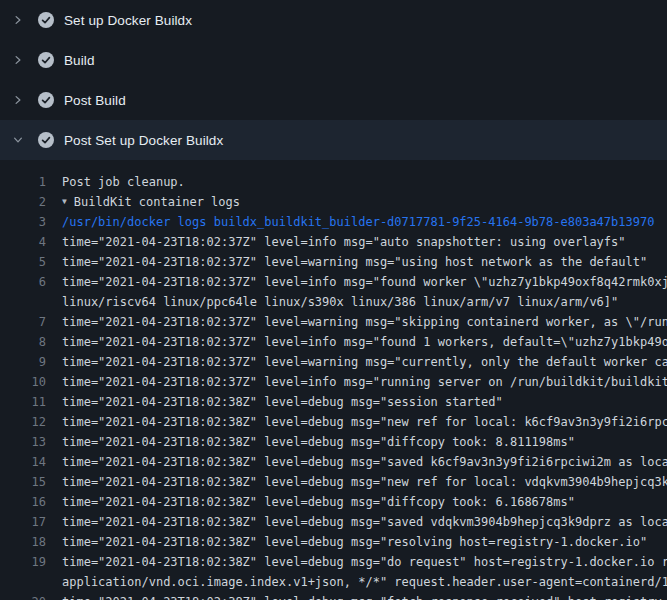 This screenshot has width=667, height=600. I want to click on log-line: 8time="2021-04-23T18:02:37Z" level=info …, so click(334, 342).